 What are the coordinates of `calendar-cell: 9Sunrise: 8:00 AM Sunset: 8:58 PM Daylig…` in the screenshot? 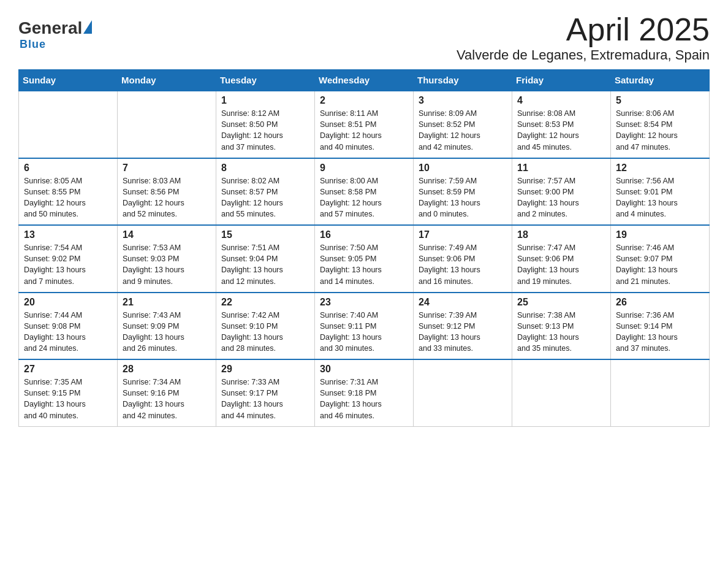 It's located at (364, 192).